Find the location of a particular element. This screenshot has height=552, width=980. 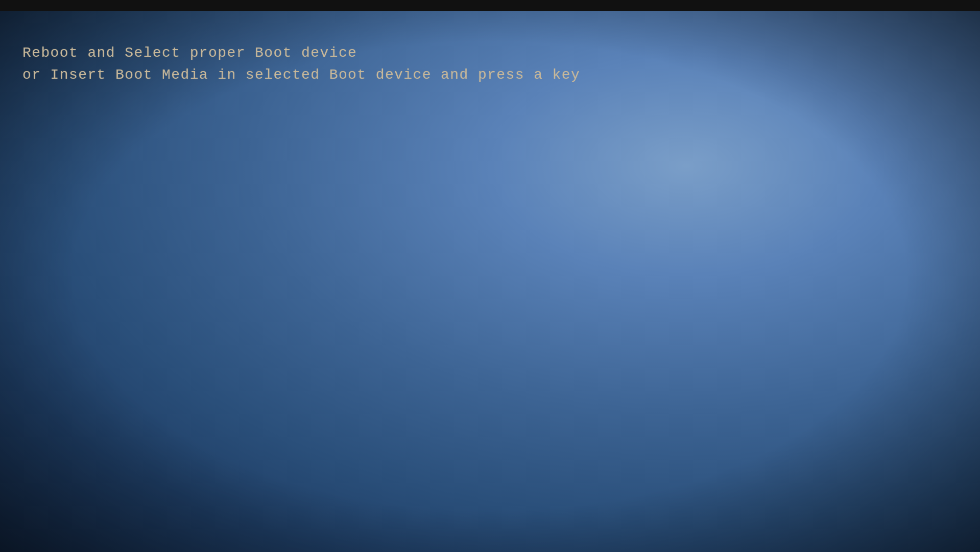

boot-message: Reboot and Select proper Boot device or … is located at coordinates (301, 64).